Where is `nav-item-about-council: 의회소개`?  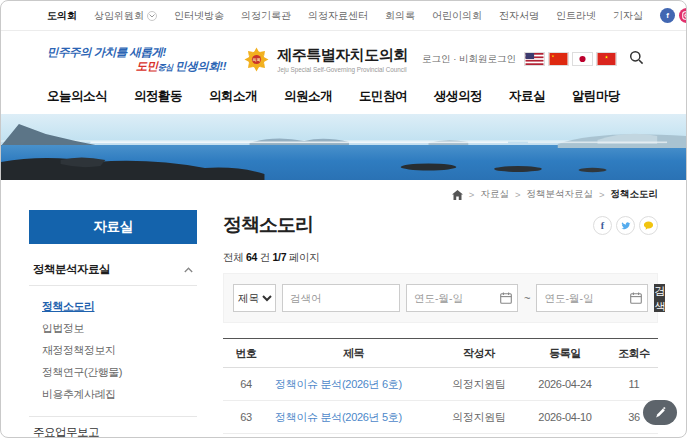 nav-item-about-council: 의회소개 is located at coordinates (233, 96).